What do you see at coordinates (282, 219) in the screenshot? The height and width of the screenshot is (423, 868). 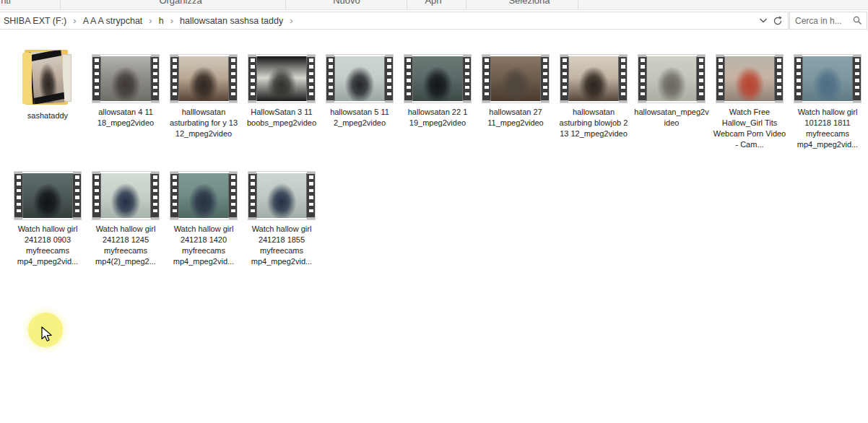 I see `file-item: Watch hallow girl 241218 1855 myfreecams…` at bounding box center [282, 219].